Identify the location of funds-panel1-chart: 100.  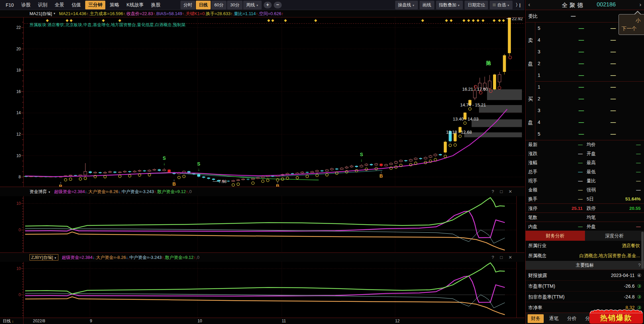
(262, 224).